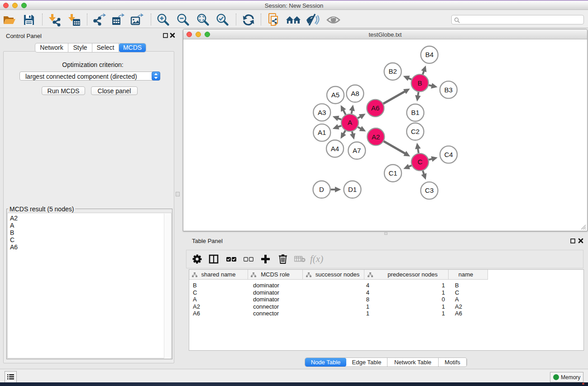 The height and width of the screenshot is (386, 588). I want to click on svg-text: A4, so click(335, 148).